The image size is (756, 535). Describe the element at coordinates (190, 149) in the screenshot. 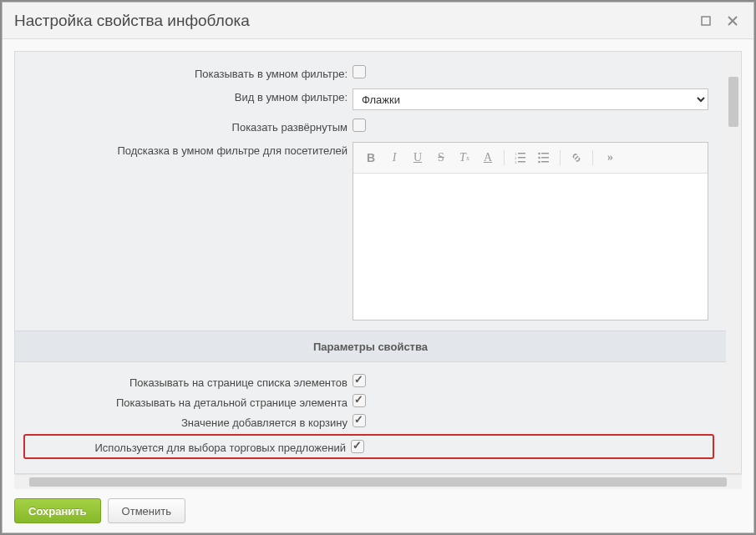

I see `label-hint-for-visitors: Подсказка в умном фильтре для посетителе…` at that location.